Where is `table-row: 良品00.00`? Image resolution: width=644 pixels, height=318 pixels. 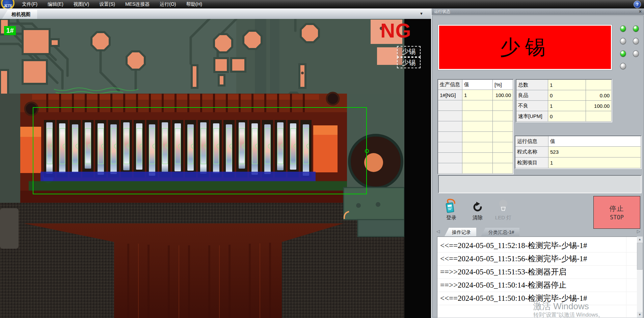 table-row: 良品00.00 is located at coordinates (564, 95).